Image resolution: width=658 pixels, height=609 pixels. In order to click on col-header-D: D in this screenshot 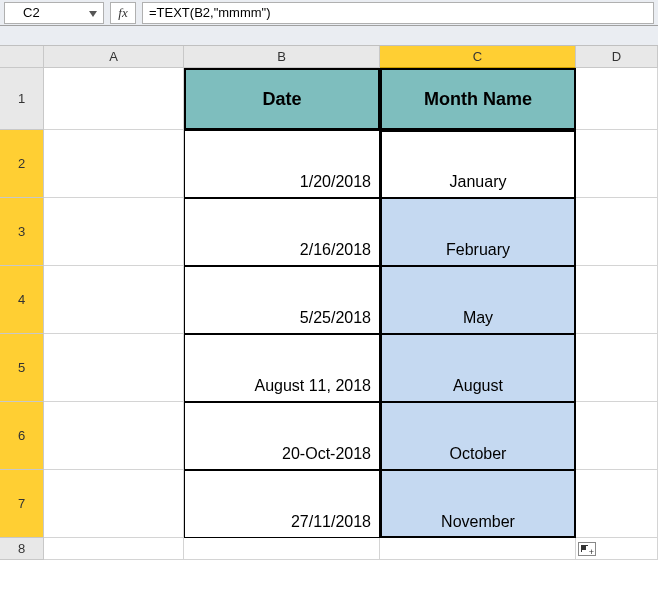, I will do `click(617, 57)`.